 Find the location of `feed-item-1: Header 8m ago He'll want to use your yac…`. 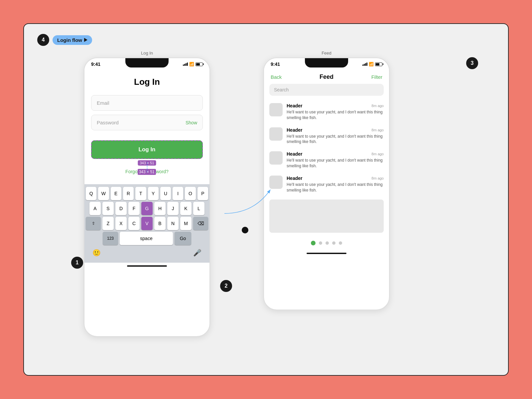

feed-item-1: Header 8m ago He'll want to use your yac… is located at coordinates (327, 112).